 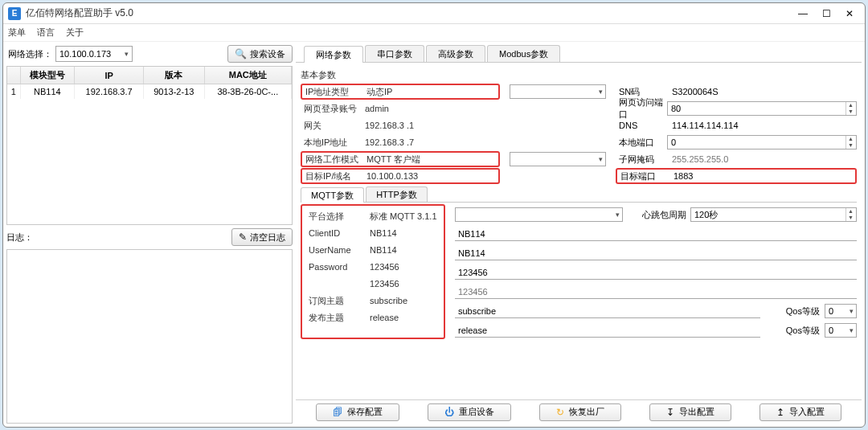 What do you see at coordinates (149, 336) in the screenshot?
I see `log-area` at bounding box center [149, 336].